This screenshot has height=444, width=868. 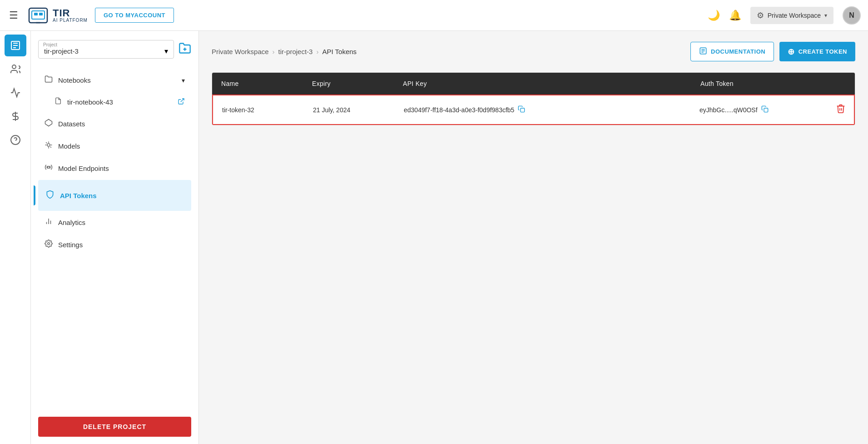 I want to click on header-actions: DOCUMENTATION ⊕ CREATE TOKEN, so click(x=773, y=52).